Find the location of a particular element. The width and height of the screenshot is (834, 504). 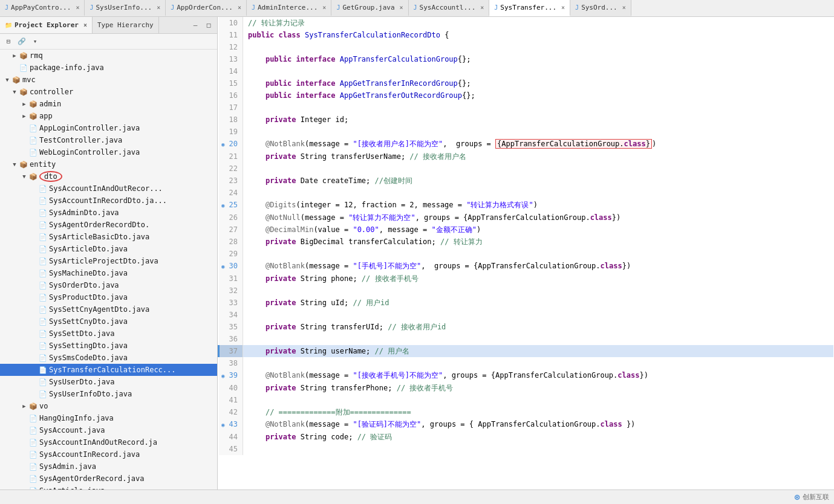

tree-item-sysmachiendto: 📄 SysMachineDto.java is located at coordinates (109, 273).